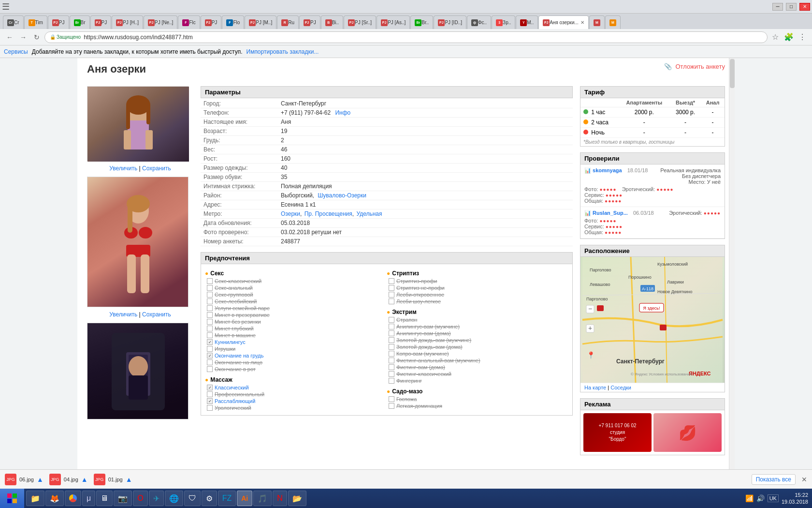 This screenshot has height=508, width=812. What do you see at coordinates (186, 23) in the screenshot?
I see `tab-favicon-flc: F` at bounding box center [186, 23].